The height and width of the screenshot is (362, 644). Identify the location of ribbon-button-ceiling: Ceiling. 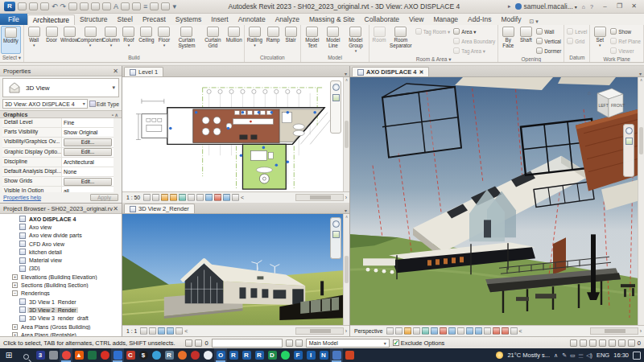
(147, 40).